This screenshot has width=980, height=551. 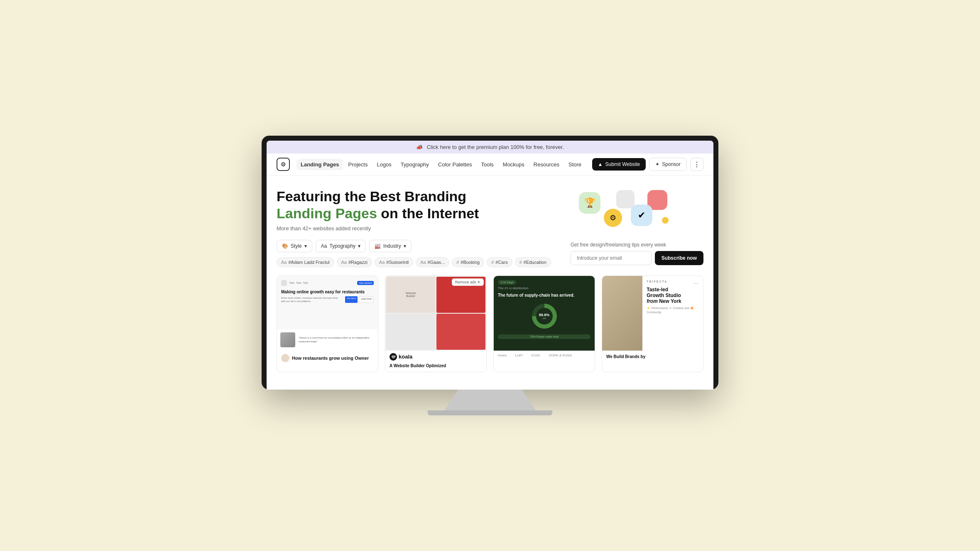 I want to click on nav-link-landing-pages: Landing Pages, so click(x=320, y=164).